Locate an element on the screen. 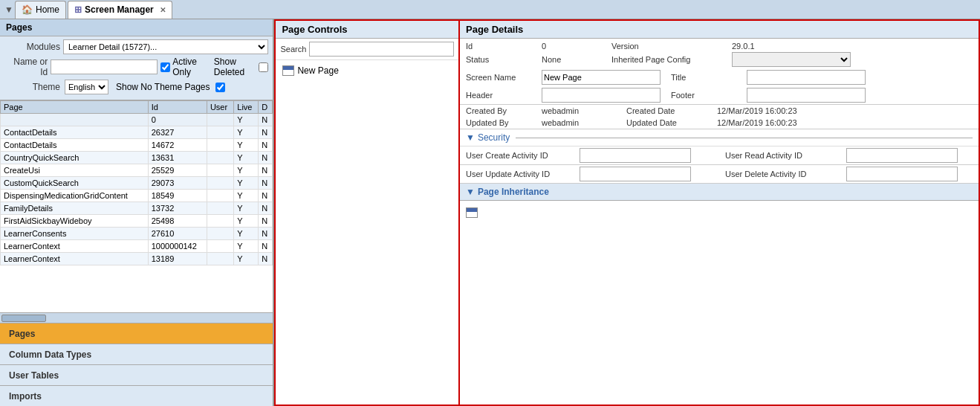  tab-nav-arrow: ▼ is located at coordinates (9, 10).